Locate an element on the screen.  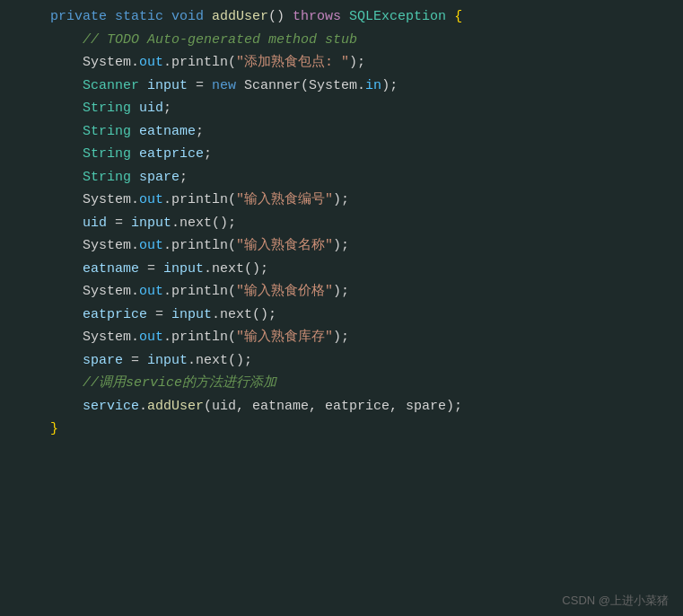
code-line: //调用service的方法进行添加 is located at coordinates (350, 383).